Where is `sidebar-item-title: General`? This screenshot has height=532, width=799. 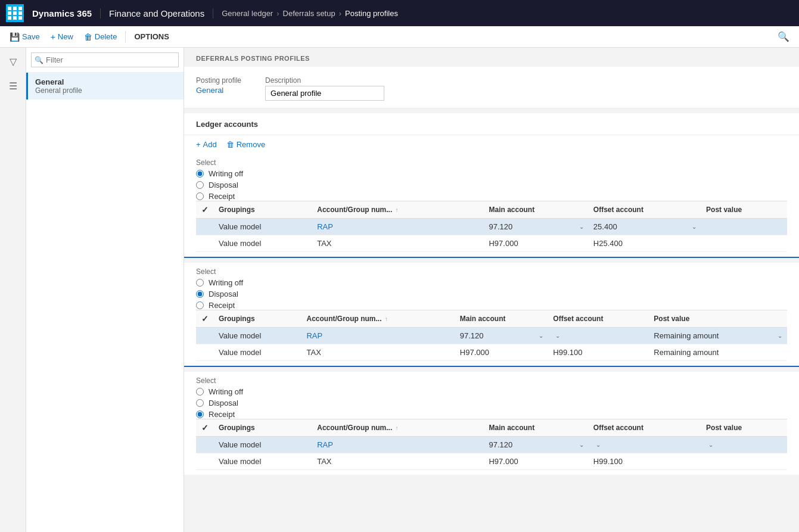 sidebar-item-title: General is located at coordinates (106, 82).